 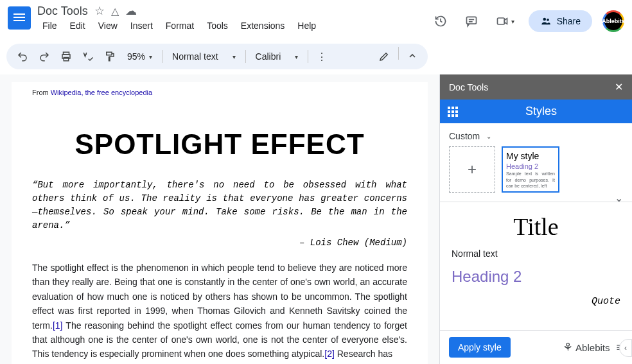 What do you see at coordinates (546, 21) in the screenshot?
I see `people-icon` at bounding box center [546, 21].